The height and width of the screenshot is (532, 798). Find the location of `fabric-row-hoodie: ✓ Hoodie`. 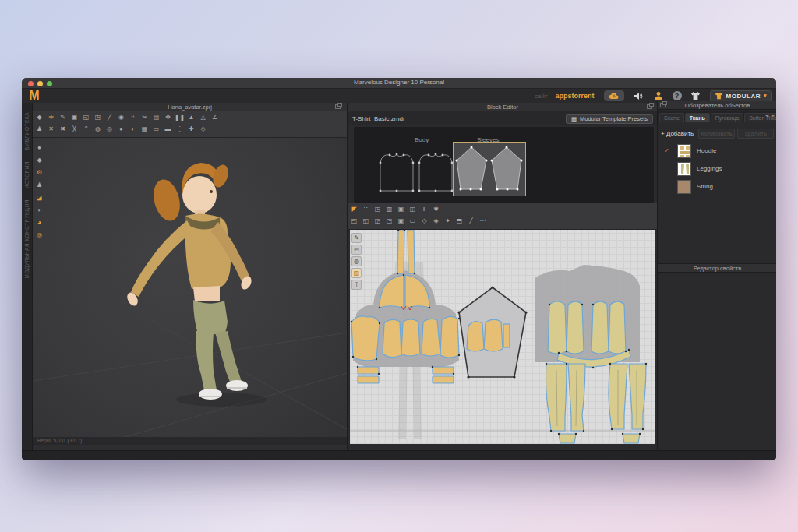

fabric-row-hoodie: ✓ Hoodie is located at coordinates (717, 151).